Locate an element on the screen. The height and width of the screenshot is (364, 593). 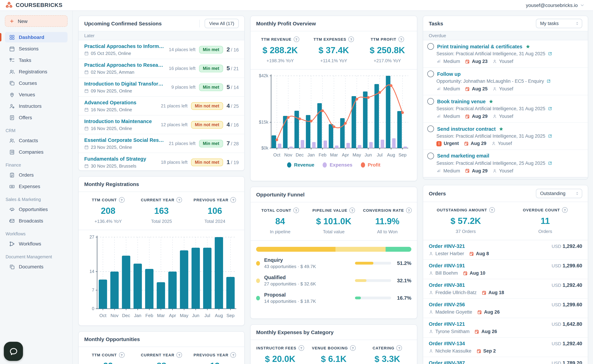
order-id-link: Order #INV-256 is located at coordinates (447, 305).